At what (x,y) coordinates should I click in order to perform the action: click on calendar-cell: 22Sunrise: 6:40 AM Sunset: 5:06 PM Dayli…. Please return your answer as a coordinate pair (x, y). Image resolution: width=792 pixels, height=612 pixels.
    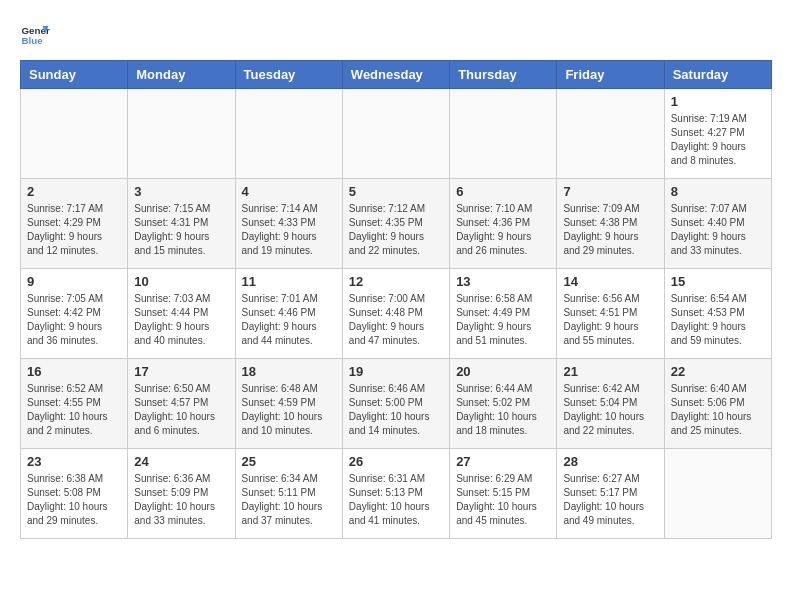
    Looking at the image, I should click on (718, 404).